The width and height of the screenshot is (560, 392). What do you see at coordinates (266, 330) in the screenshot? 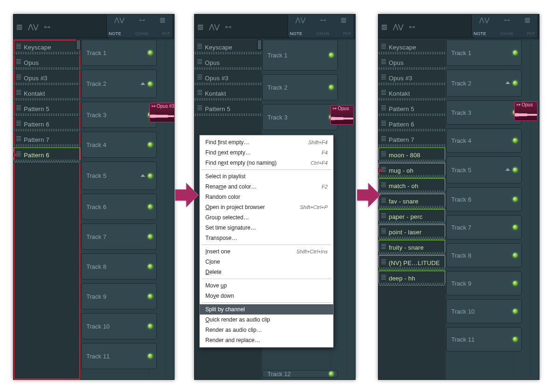
I see `menu-item: Render as audio clip…` at bounding box center [266, 330].